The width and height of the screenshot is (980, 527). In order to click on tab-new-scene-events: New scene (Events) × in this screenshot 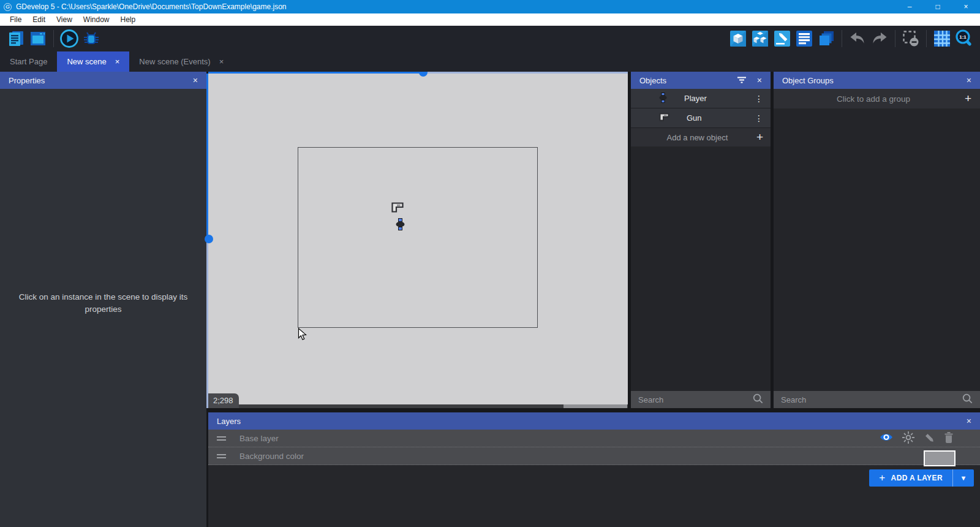, I will do `click(181, 61)`.